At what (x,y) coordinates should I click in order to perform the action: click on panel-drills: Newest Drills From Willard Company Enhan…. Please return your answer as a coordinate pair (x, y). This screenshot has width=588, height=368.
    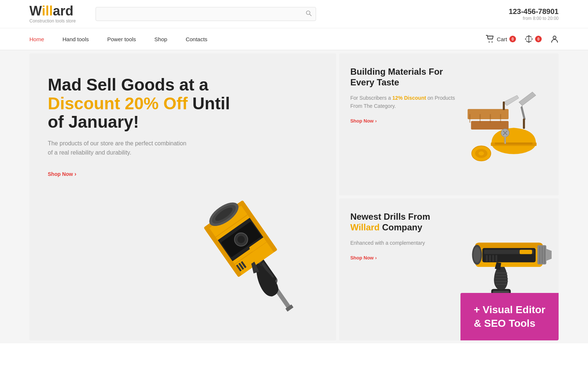
    Looking at the image, I should click on (449, 269).